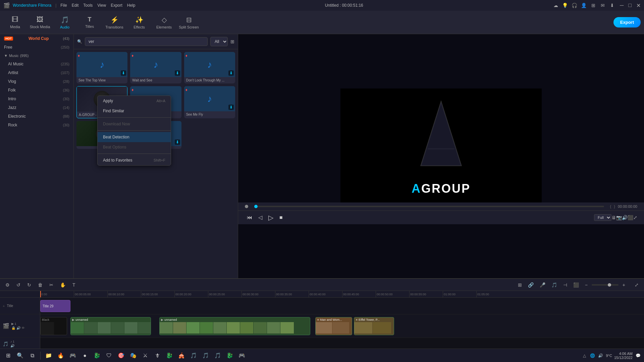 The height and width of the screenshot is (362, 644). What do you see at coordinates (603, 218) in the screenshot?
I see `quality-dropdown: Full` at bounding box center [603, 218].